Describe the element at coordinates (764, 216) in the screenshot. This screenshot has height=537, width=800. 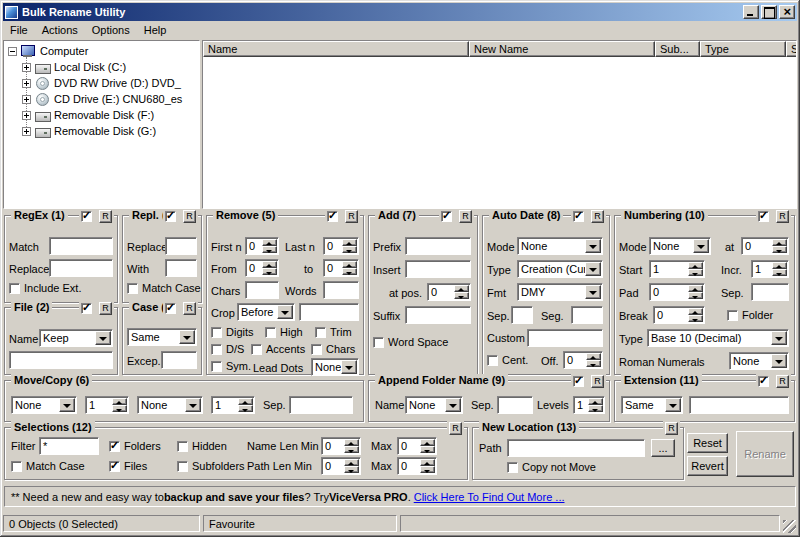
I see `numbering-enable-checkbox` at that location.